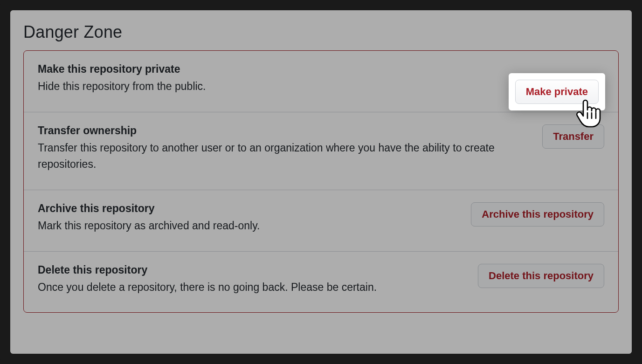 The width and height of the screenshot is (642, 364). What do you see at coordinates (557, 92) in the screenshot?
I see `make-private-button: Make private` at bounding box center [557, 92].